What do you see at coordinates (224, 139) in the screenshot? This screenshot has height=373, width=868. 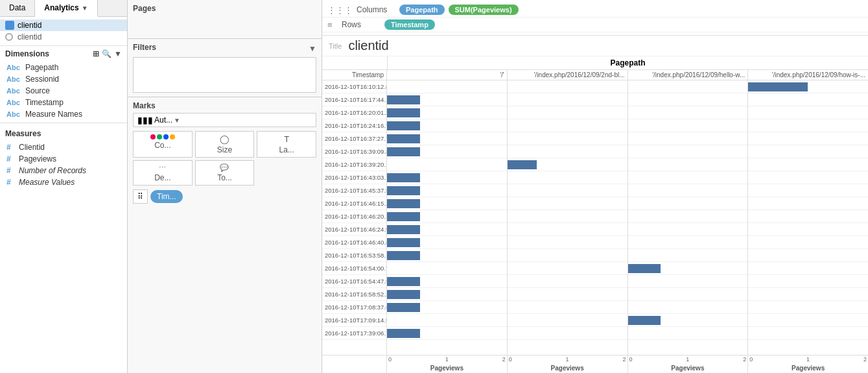 I see `size-icon: ◯` at bounding box center [224, 139].